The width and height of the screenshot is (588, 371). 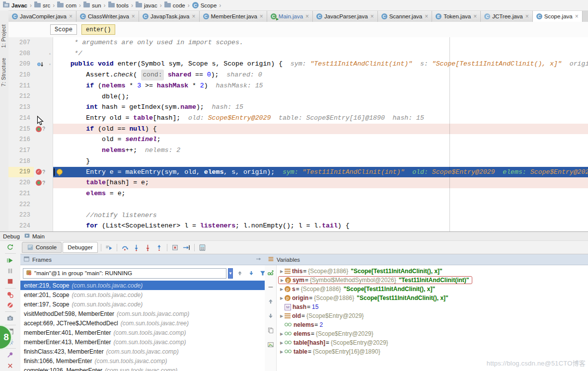 What do you see at coordinates (433, 289) in the screenshot?
I see `variable-row-s: ▶ps={Scope@1886}"Scope[Test11InitAndClin…` at bounding box center [433, 289].